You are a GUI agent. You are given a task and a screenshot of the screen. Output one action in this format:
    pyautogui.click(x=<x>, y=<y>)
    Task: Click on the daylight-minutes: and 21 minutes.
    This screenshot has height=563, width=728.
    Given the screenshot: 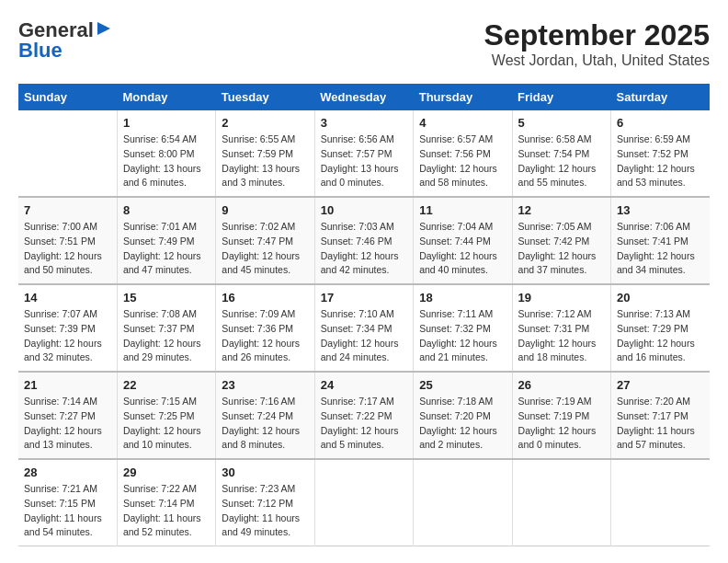 What is the action you would take?
    pyautogui.click(x=462, y=358)
    